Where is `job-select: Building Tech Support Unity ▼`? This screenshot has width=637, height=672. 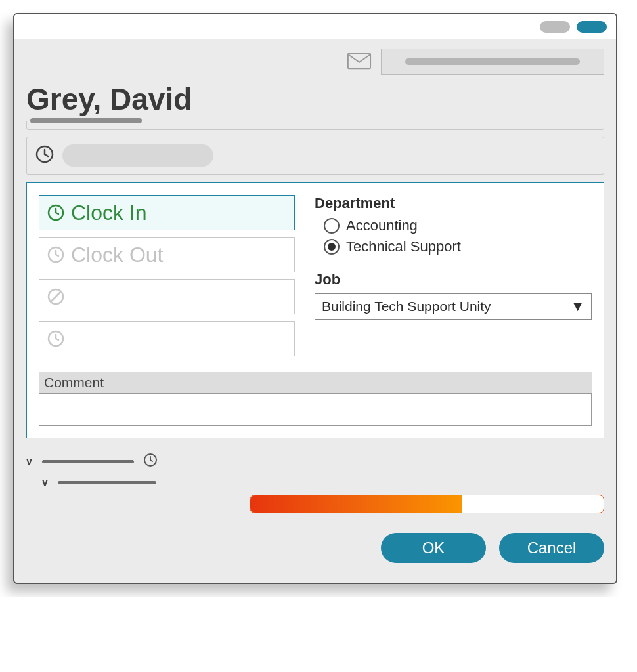 job-select: Building Tech Support Unity ▼ is located at coordinates (453, 306).